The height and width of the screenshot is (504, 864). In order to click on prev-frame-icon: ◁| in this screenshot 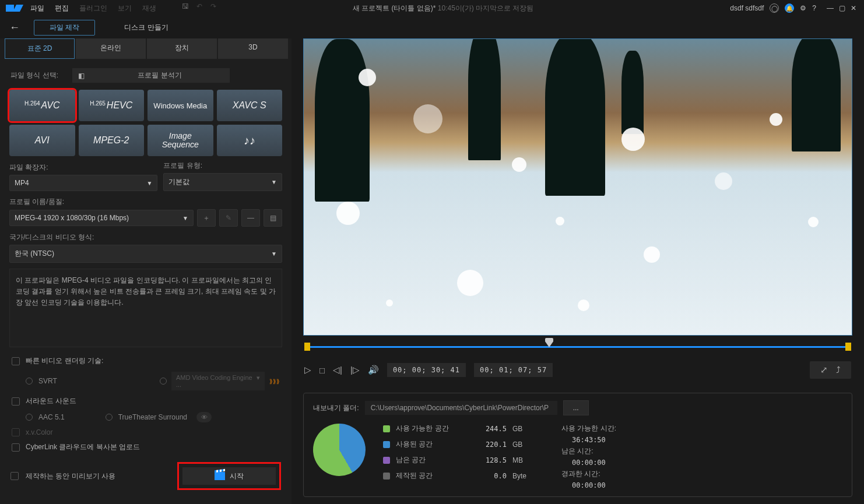, I will do `click(338, 370)`.